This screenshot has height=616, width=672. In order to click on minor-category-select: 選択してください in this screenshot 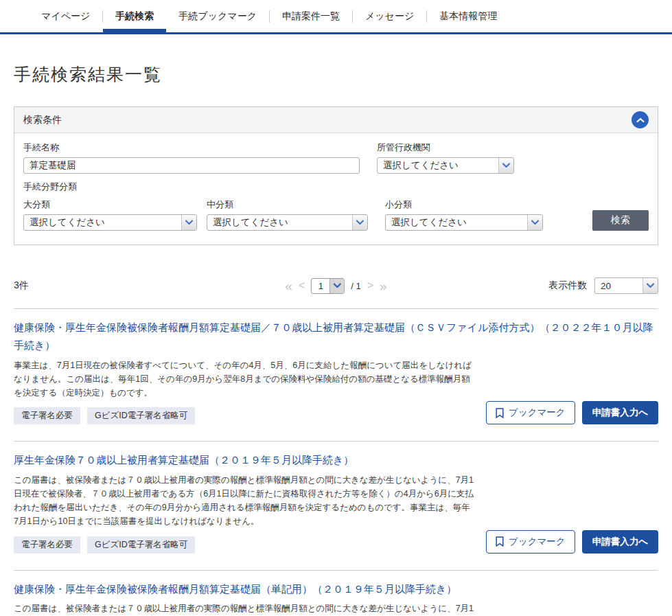, I will do `click(464, 223)`.